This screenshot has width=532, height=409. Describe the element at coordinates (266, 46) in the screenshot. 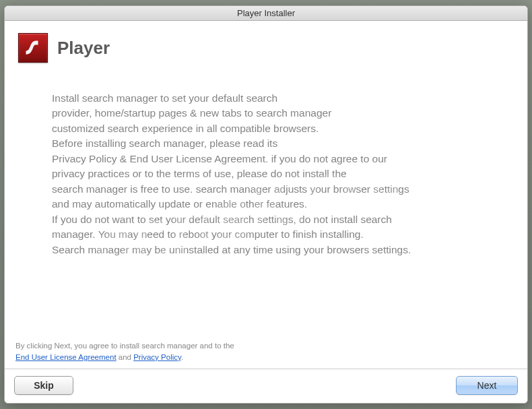

I see `header: Player` at that location.